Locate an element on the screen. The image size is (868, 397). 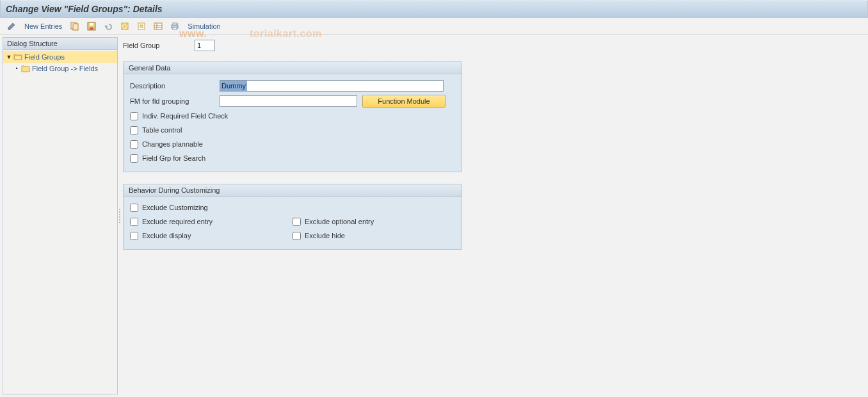
exclude-customizing-label: Exclude Customizing is located at coordinates (175, 207).